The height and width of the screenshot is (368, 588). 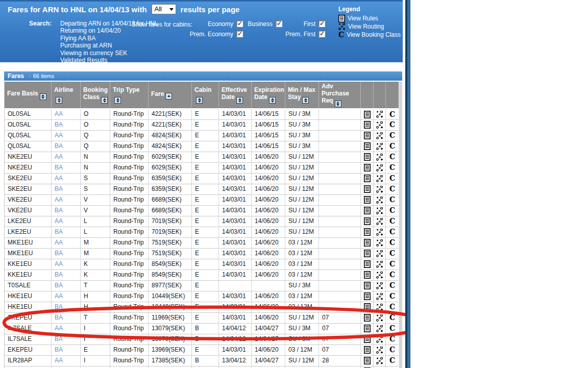 I want to click on sort-button-fare-basis, so click(x=43, y=97).